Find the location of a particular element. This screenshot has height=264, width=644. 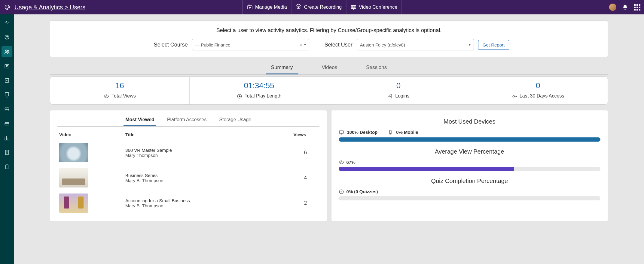

app-logo-icon is located at coordinates (7, 7).